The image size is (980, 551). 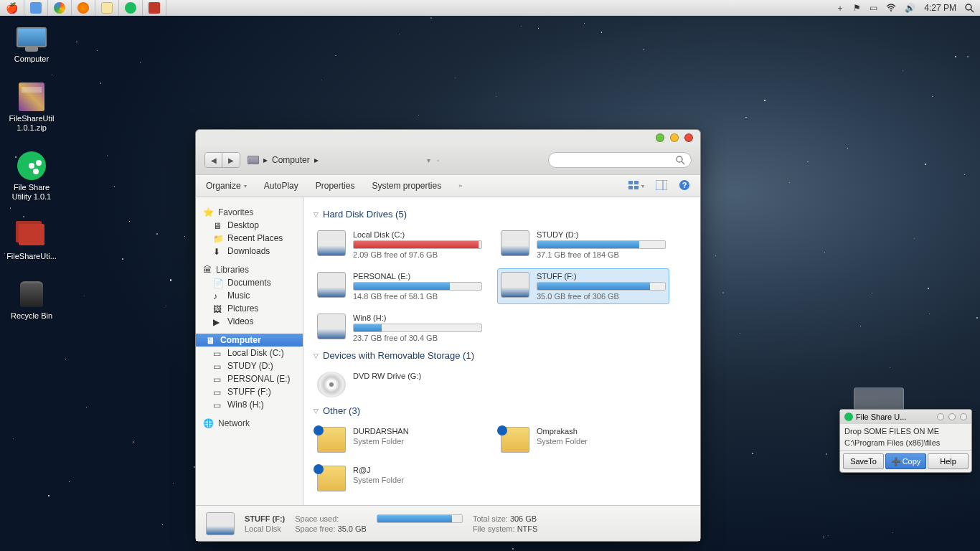 I want to click on breadcrumb-label: Computer, so click(x=291, y=160).